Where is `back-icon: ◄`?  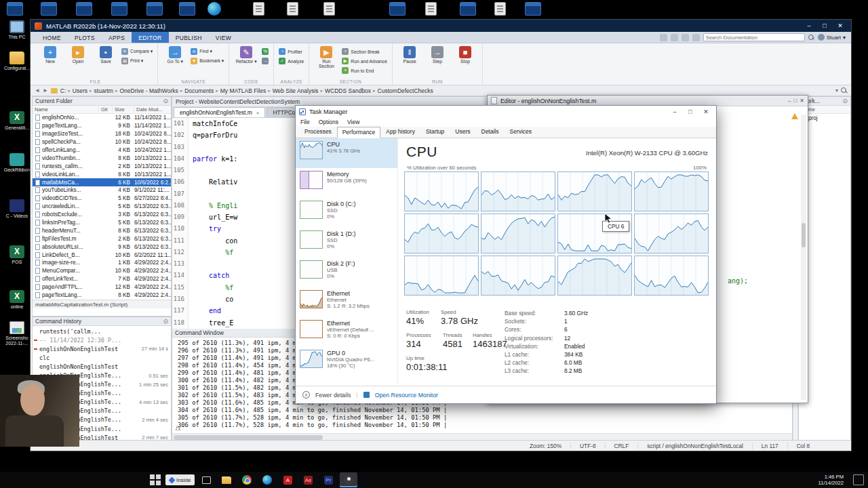
back-icon: ◄ is located at coordinates (37, 91).